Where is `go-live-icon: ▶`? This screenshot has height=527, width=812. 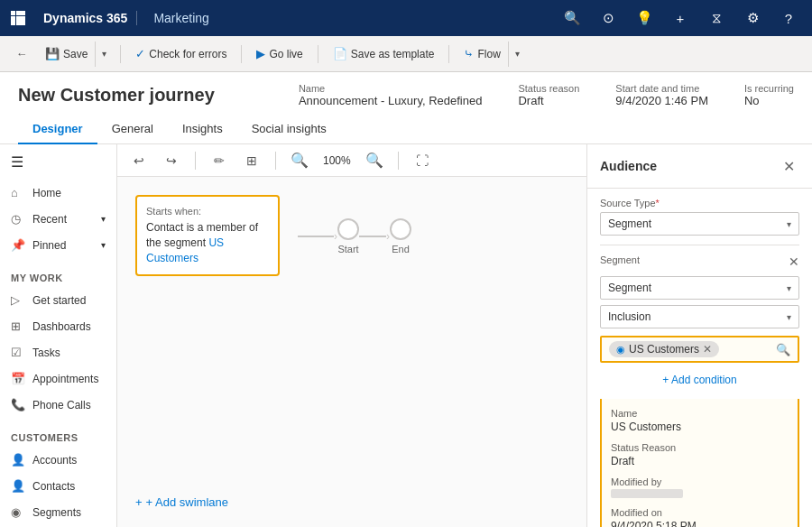 go-live-icon: ▶ is located at coordinates (261, 54).